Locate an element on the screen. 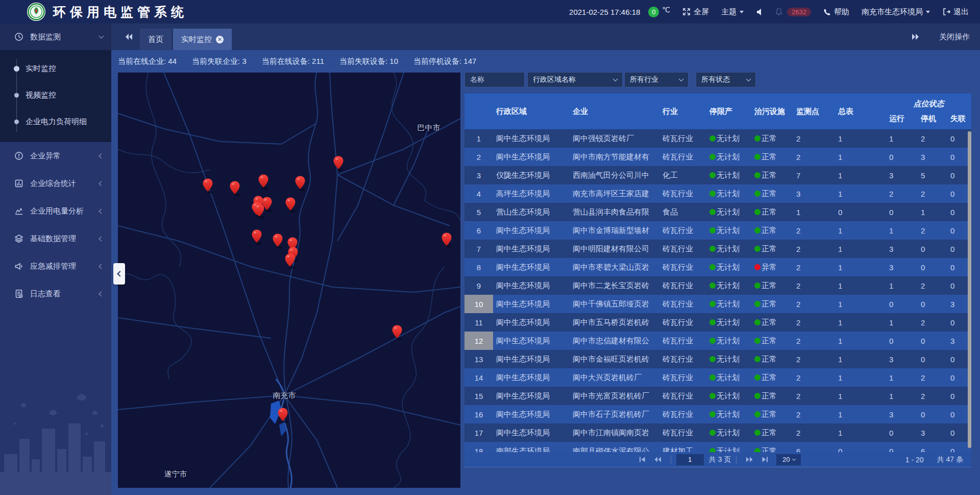  prev-page-button is located at coordinates (657, 460).